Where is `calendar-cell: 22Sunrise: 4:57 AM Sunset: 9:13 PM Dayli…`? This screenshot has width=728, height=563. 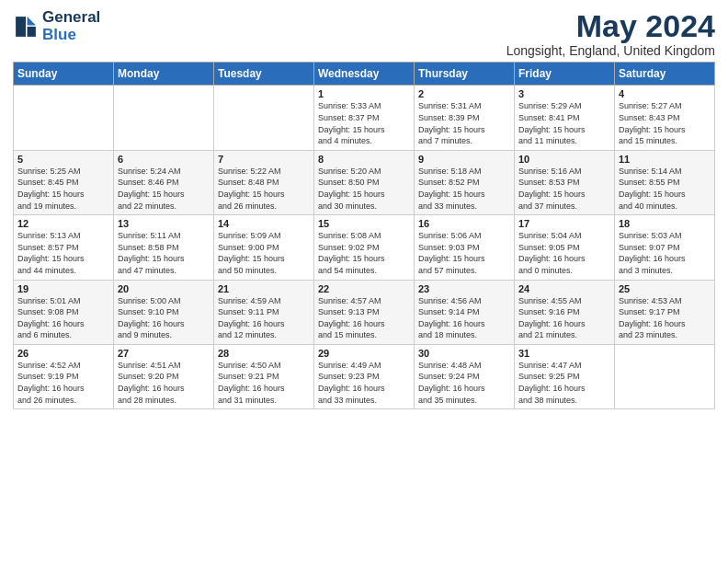
calendar-cell: 22Sunrise: 4:57 AM Sunset: 9:13 PM Dayli… is located at coordinates (364, 312).